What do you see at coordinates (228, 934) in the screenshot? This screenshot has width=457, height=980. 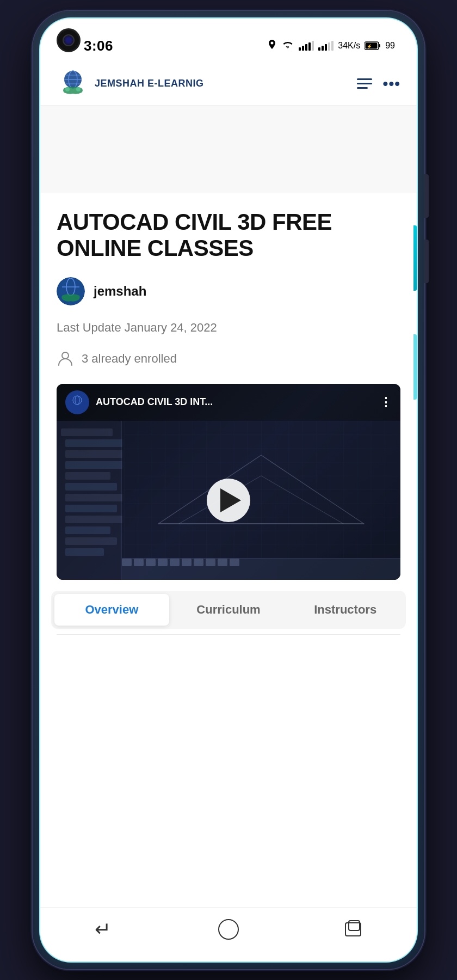 I see `bottom-nav-bar: ↵` at bounding box center [228, 934].